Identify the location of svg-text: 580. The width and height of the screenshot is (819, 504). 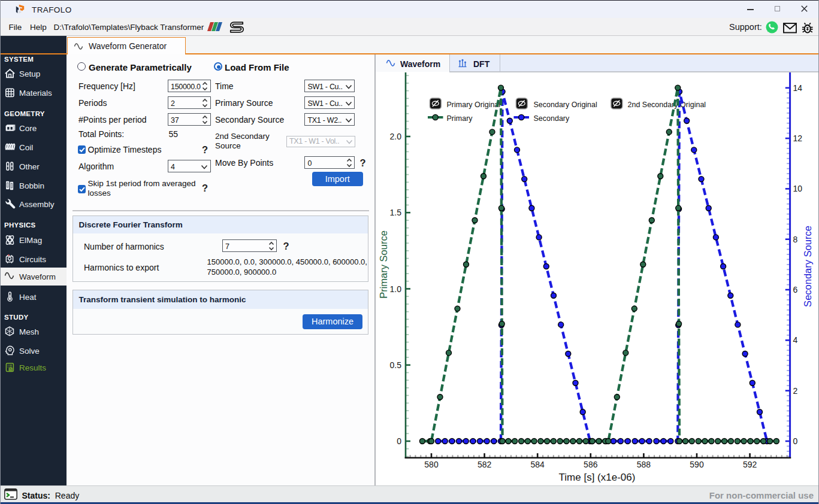
(431, 464).